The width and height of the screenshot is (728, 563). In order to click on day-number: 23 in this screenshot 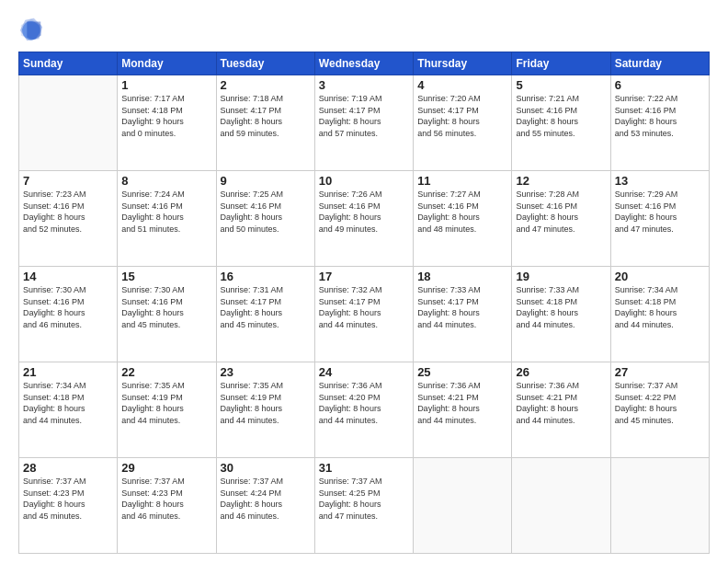, I will do `click(266, 372)`.